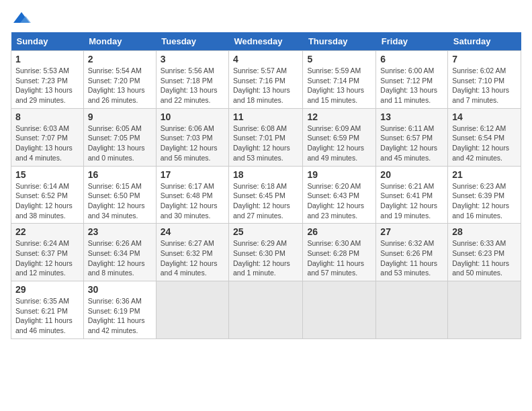 The image size is (532, 411). Describe the element at coordinates (48, 253) in the screenshot. I see `calendar-day-cell: 22Sunrise: 6:24 AM Sunset: 6:37 PM Dayli…` at that location.